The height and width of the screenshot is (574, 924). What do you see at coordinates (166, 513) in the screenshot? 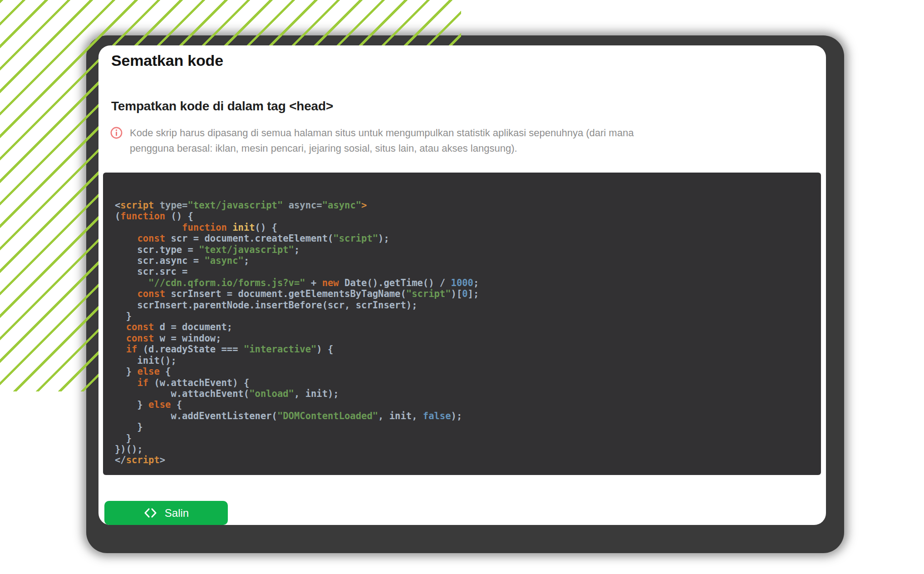
I see `copy-code-button: Salin` at bounding box center [166, 513].